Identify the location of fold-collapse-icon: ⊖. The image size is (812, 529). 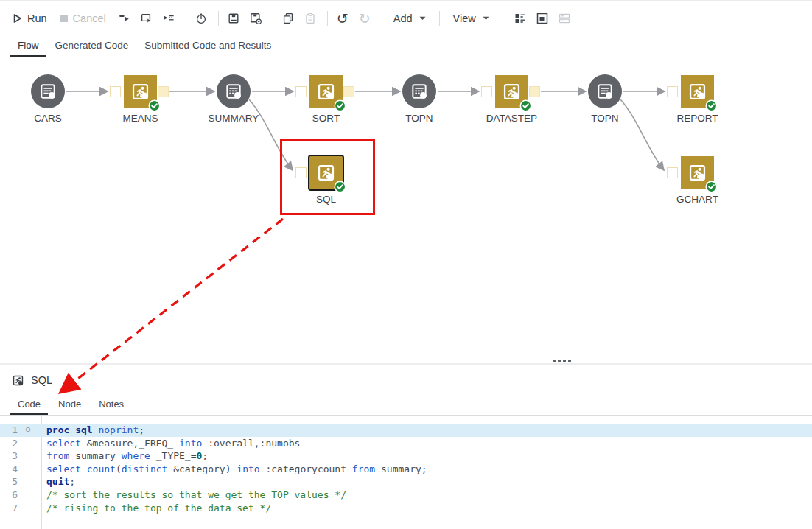
(28, 430).